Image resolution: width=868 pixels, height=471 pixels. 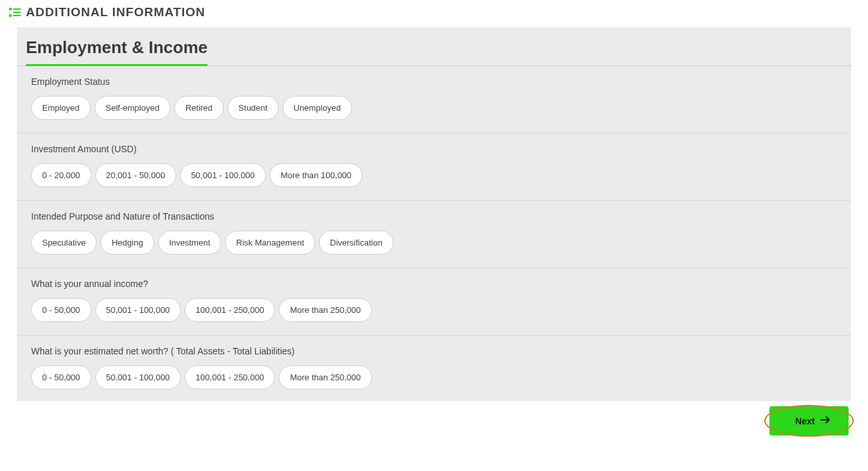 What do you see at coordinates (434, 167) in the screenshot?
I see `form-section: Investment Amount (USD)0 - 20,00020,001 …` at bounding box center [434, 167].